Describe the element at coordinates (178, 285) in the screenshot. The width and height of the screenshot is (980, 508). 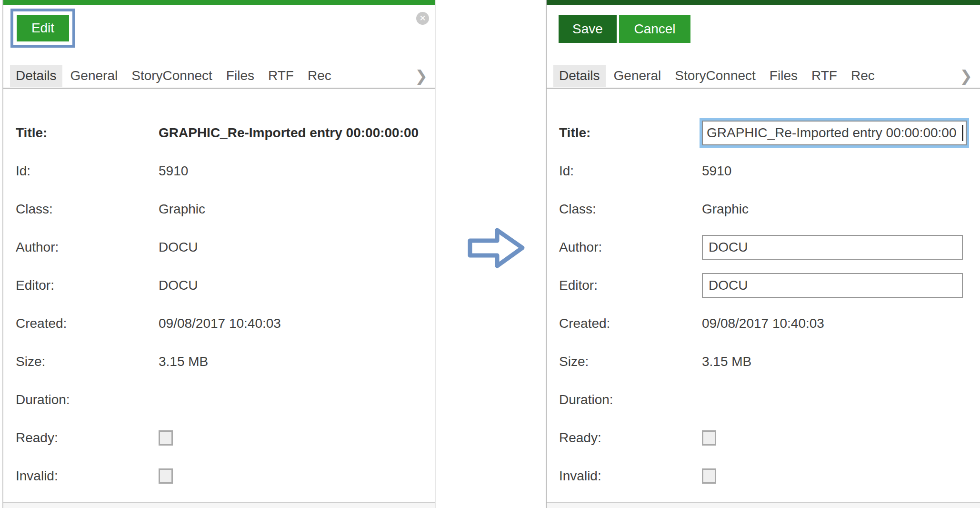
I see `editor-value: DOCU` at that location.